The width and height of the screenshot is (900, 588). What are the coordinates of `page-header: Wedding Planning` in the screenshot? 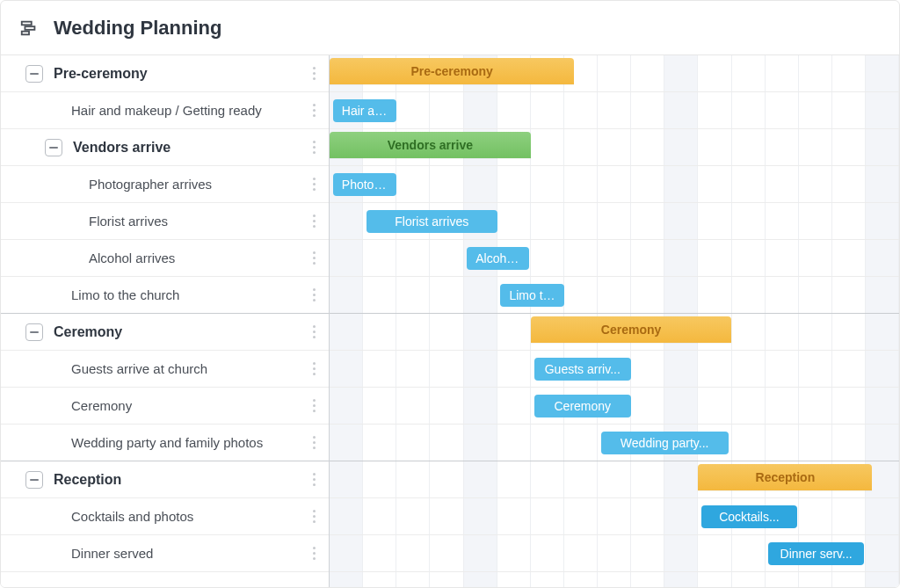 It's located at (450, 28).